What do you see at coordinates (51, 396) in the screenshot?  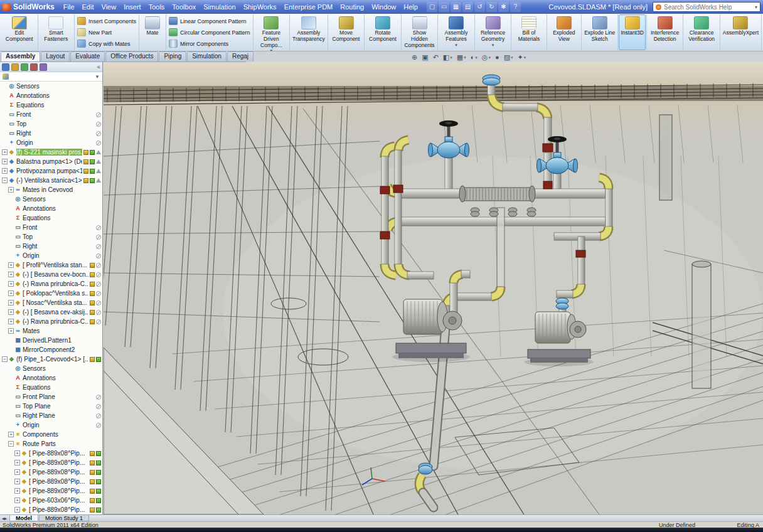 I see `tree-item-front-plane: ▭Front Plane` at bounding box center [51, 396].